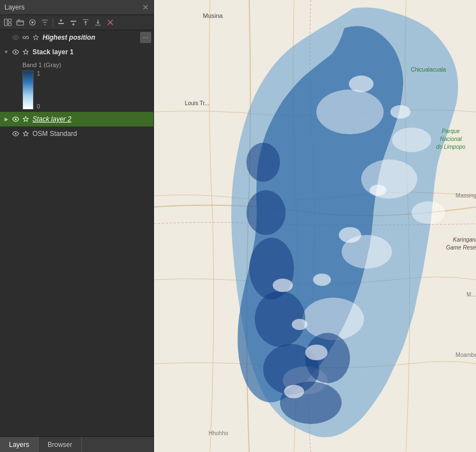 This screenshot has height=452, width=476. Describe the element at coordinates (26, 37) in the screenshot. I see `chain-link-icon` at that location.